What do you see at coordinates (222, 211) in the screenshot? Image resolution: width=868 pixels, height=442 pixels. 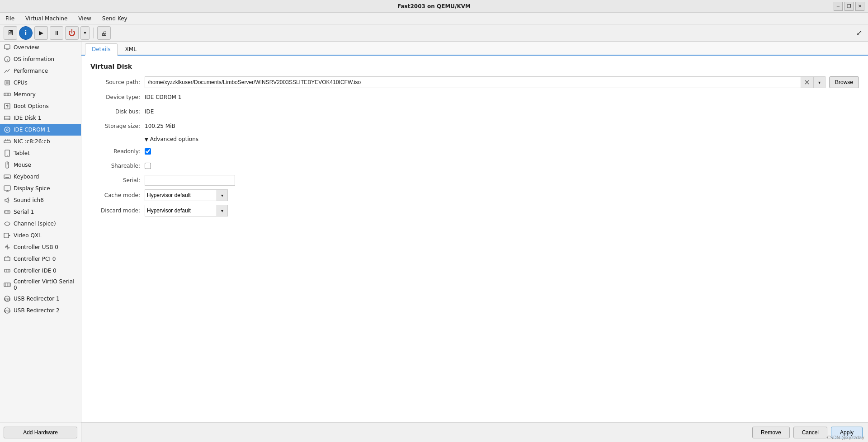 I see `discard-mode-dropdown-button: ▾` at bounding box center [222, 211].